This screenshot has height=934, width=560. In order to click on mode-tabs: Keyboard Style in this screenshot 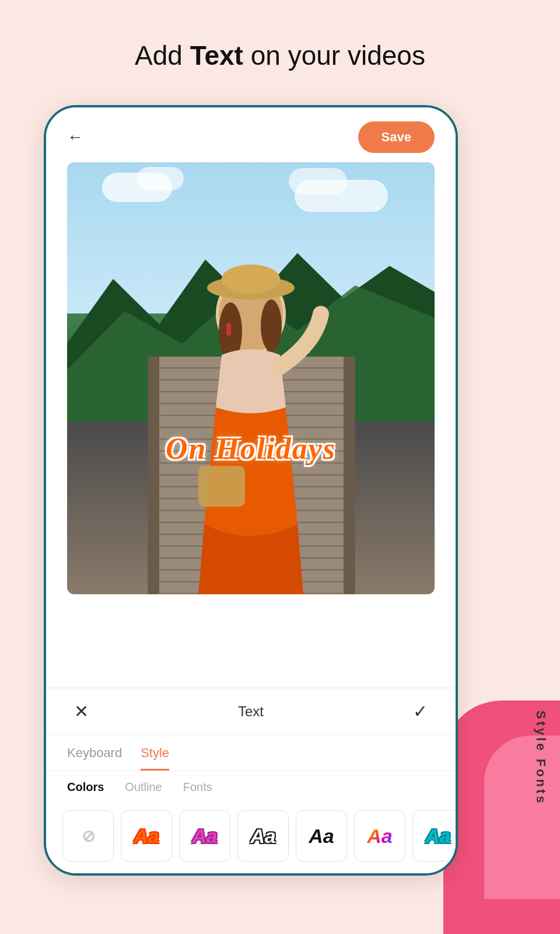, I will do `click(251, 753)`.